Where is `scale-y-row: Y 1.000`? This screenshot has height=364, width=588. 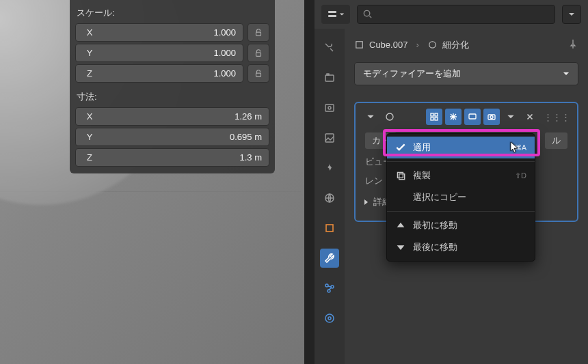 scale-y-row: Y 1.000 is located at coordinates (172, 53).